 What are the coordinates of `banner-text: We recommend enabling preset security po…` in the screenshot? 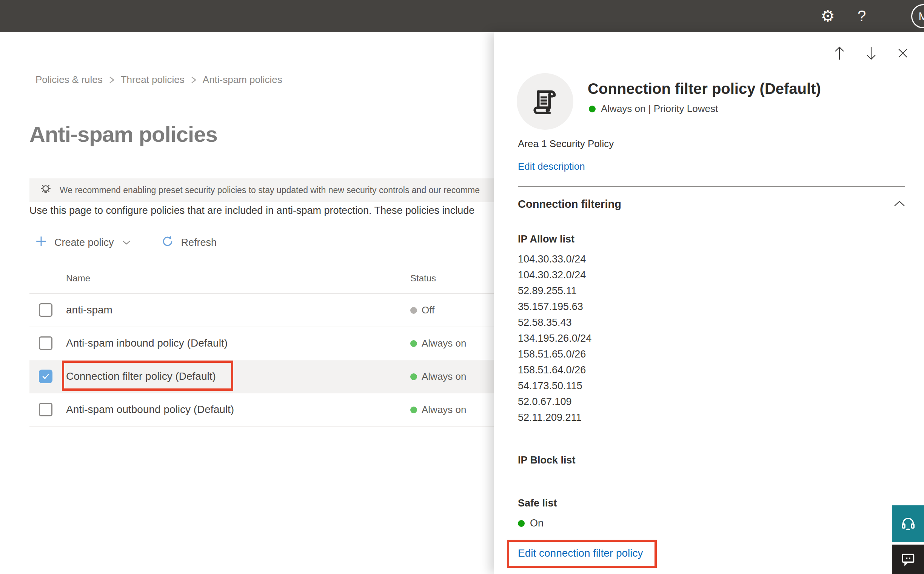 It's located at (270, 191).